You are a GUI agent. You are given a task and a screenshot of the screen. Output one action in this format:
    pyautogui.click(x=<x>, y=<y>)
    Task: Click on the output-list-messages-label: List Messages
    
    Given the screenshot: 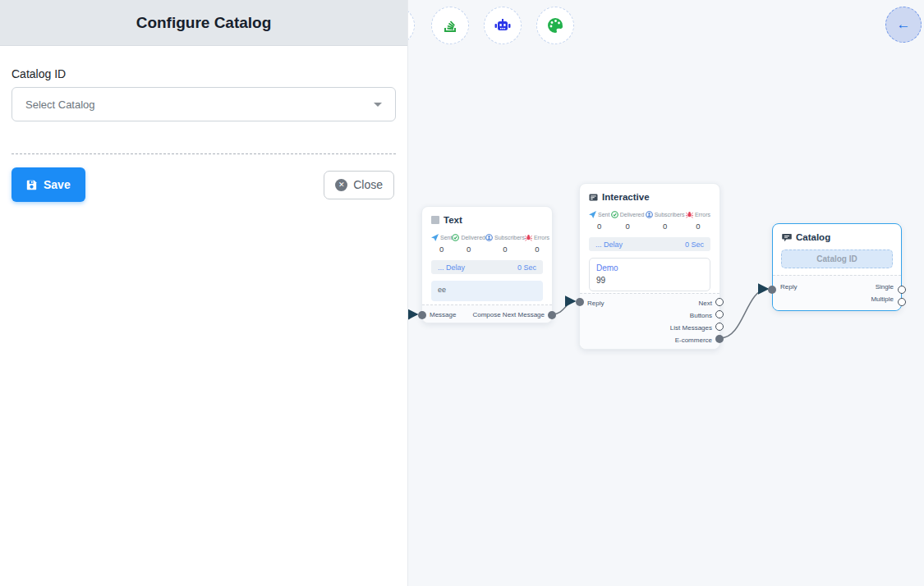 What is the action you would take?
    pyautogui.click(x=650, y=328)
    